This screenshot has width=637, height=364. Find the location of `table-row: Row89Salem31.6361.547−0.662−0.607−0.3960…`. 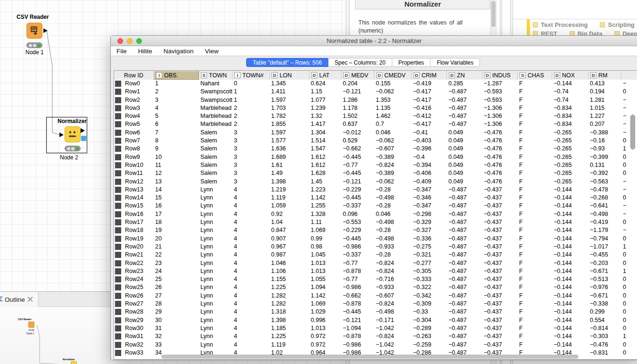

table-row: Row89Salem31.6361.547−0.662−0.607−0.3960… is located at coordinates (375, 149).